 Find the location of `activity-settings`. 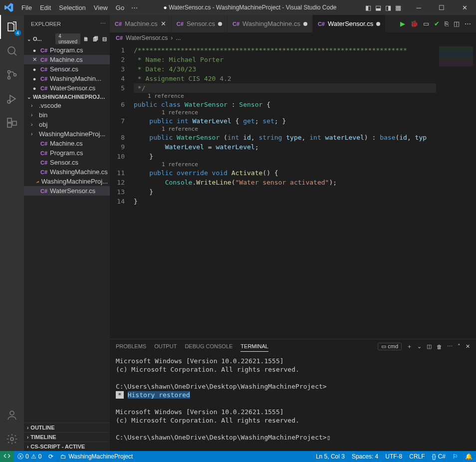

activity-settings is located at coordinates (12, 439).